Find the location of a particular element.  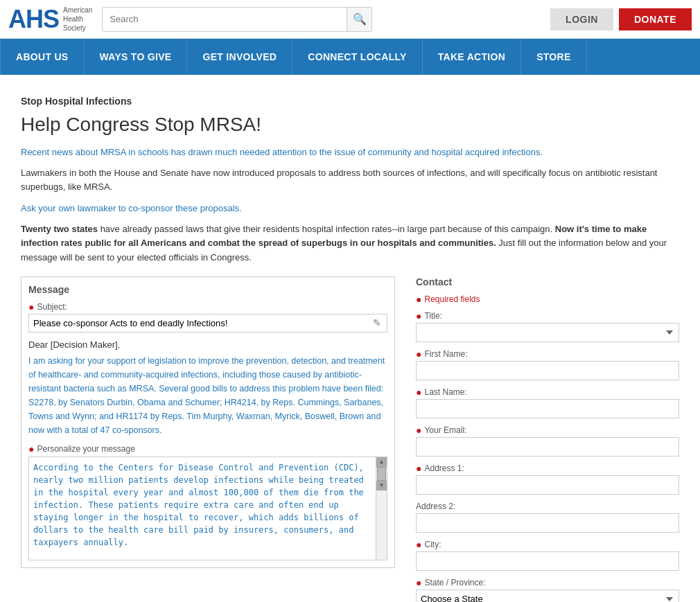

nav-item-get-involved: GET INVOLVED is located at coordinates (240, 57).